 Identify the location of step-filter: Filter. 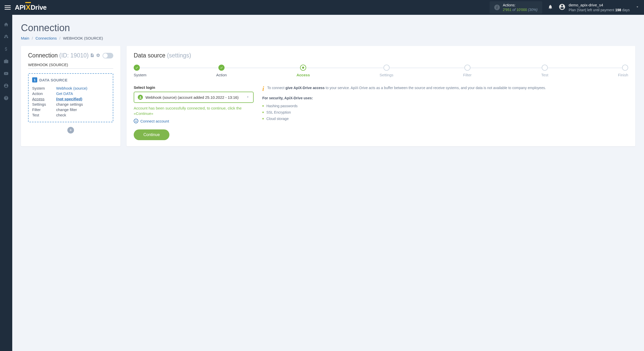
(467, 71).